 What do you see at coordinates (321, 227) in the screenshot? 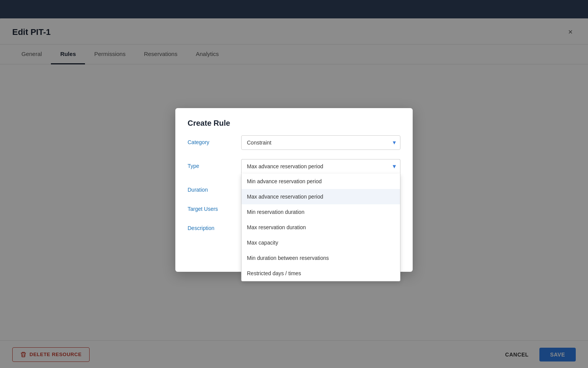
I see `type-option-max-duration: Max reservation duration` at bounding box center [321, 227].